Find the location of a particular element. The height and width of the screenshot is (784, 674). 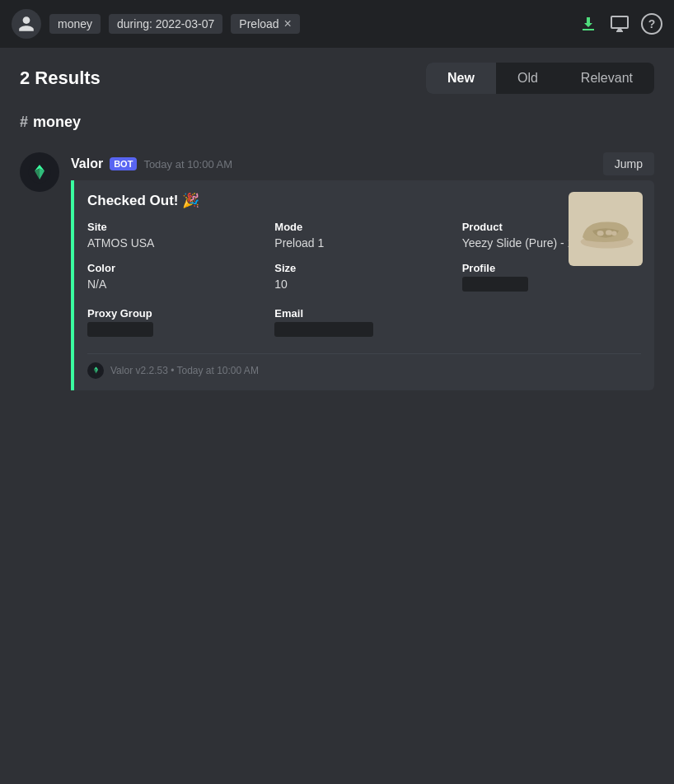

email-redacted is located at coordinates (324, 329).